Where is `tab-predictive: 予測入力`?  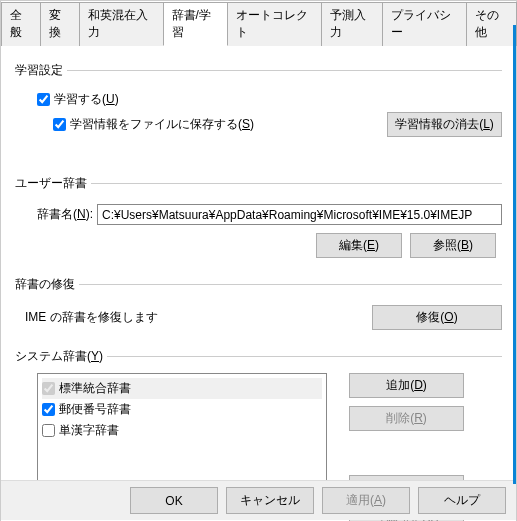 tab-predictive: 予測入力 is located at coordinates (352, 24).